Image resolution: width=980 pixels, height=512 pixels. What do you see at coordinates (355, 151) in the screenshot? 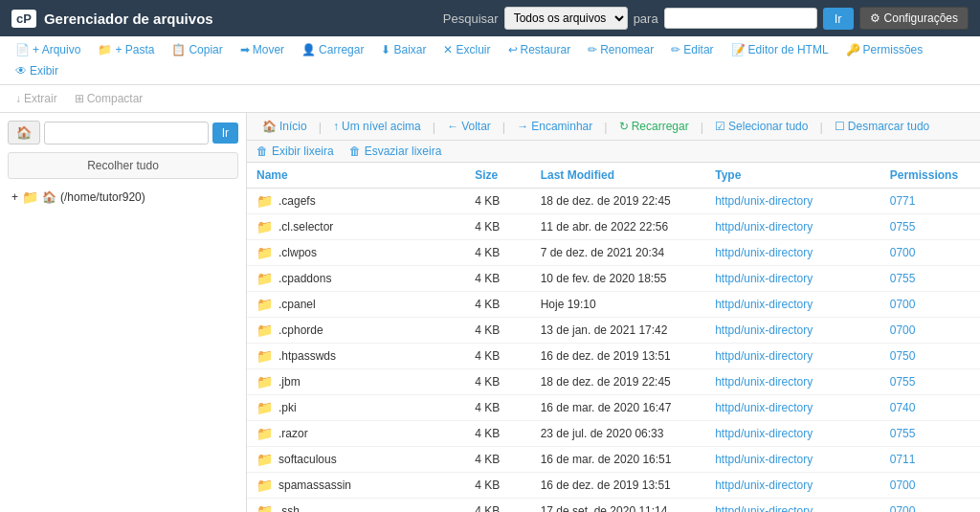
I see `empty-trash-icon: 🗑` at bounding box center [355, 151].